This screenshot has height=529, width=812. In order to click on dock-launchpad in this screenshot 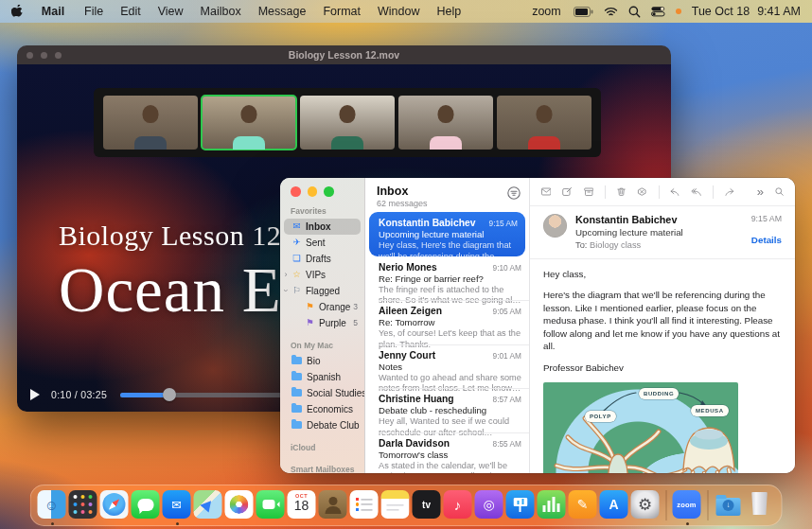, I will do `click(83, 507)`.